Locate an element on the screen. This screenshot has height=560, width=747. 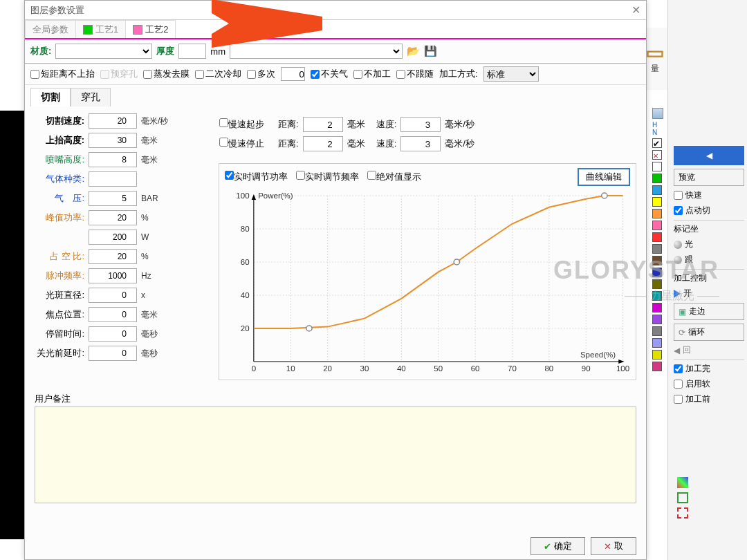
opt-no-process: 不加工 is located at coordinates (372, 74).